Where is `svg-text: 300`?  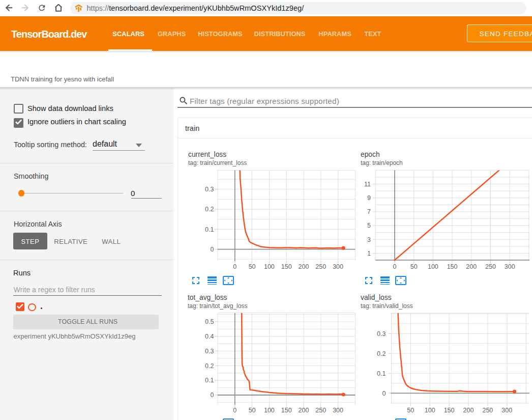
svg-text: 300 is located at coordinates (507, 410).